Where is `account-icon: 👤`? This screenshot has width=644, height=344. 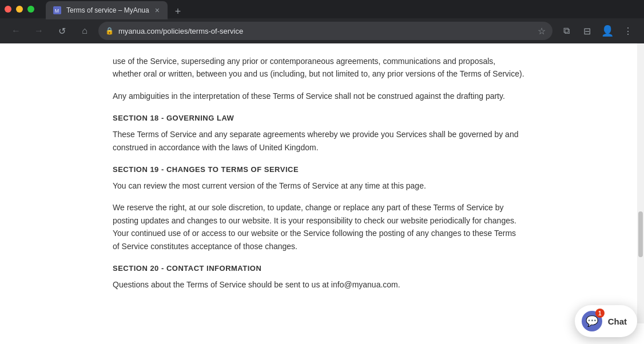
account-icon: 👤 is located at coordinates (607, 31).